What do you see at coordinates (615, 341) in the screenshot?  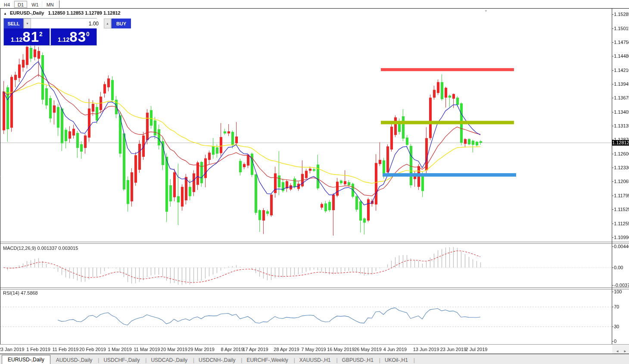 I see `rsi-axis-label: 0` at bounding box center [615, 341].